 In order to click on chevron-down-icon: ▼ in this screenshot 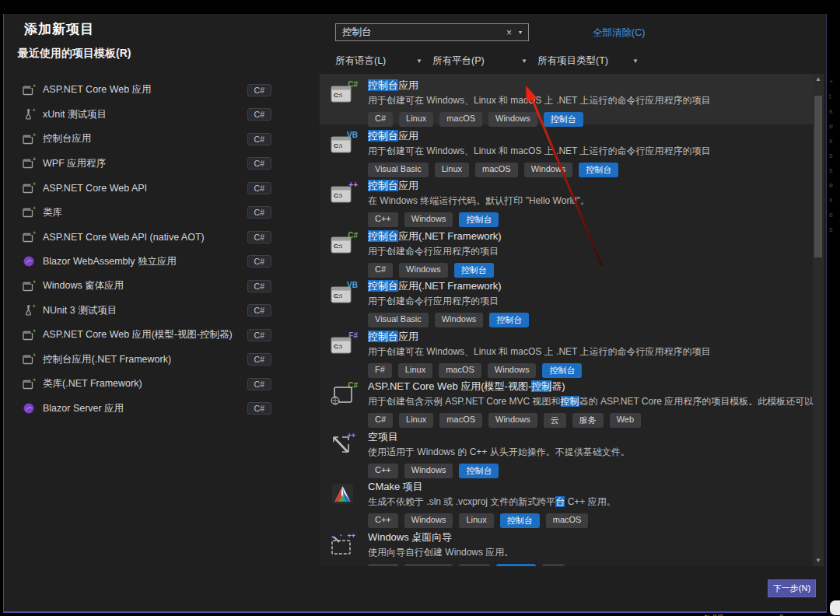, I will do `click(419, 61)`.